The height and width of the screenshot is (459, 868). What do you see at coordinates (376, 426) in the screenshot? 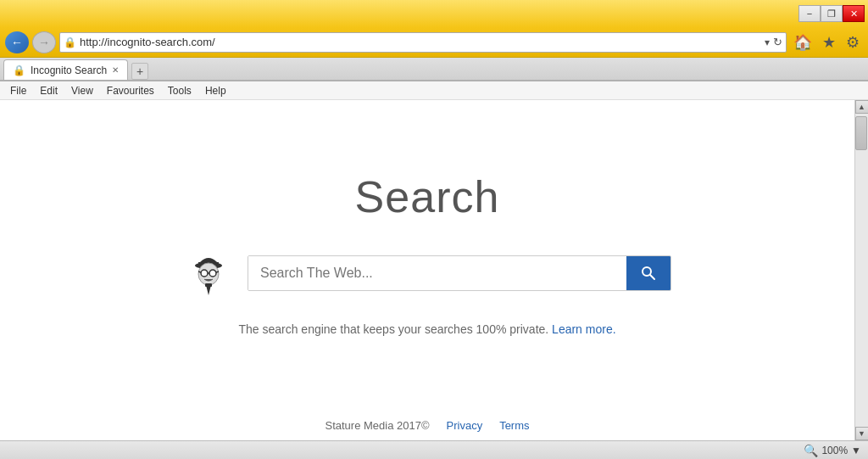
I see `copyright-text: Stature Media 2017©` at bounding box center [376, 426].